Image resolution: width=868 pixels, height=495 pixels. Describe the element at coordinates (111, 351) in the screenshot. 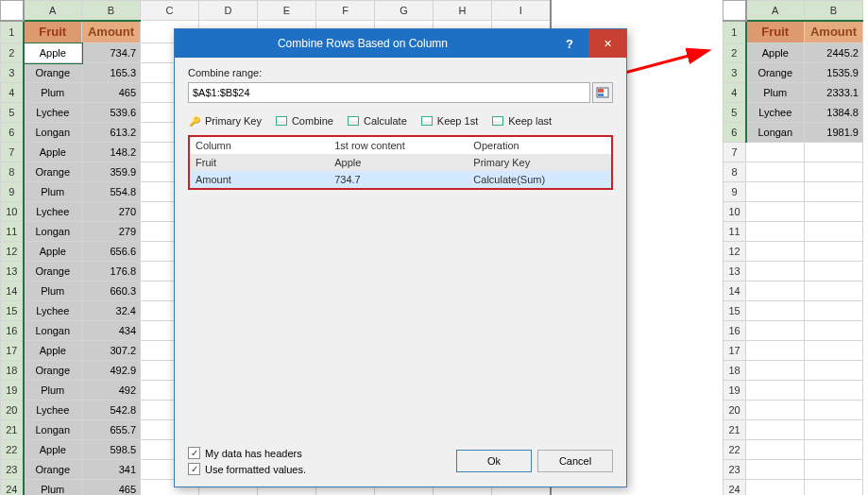

I see `cell: 307.2` at that location.